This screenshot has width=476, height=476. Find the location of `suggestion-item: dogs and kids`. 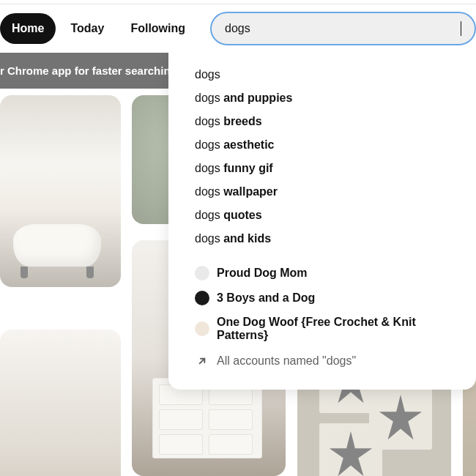

suggestion-item: dogs and kids is located at coordinates (322, 239).